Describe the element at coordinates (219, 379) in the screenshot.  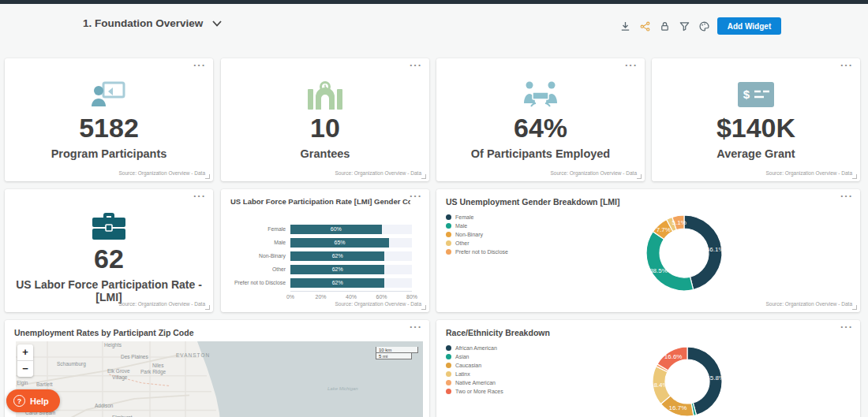
I see `map-canvas: HeightsDes PlainesEVANSTONSchaumburgNile…` at that location.